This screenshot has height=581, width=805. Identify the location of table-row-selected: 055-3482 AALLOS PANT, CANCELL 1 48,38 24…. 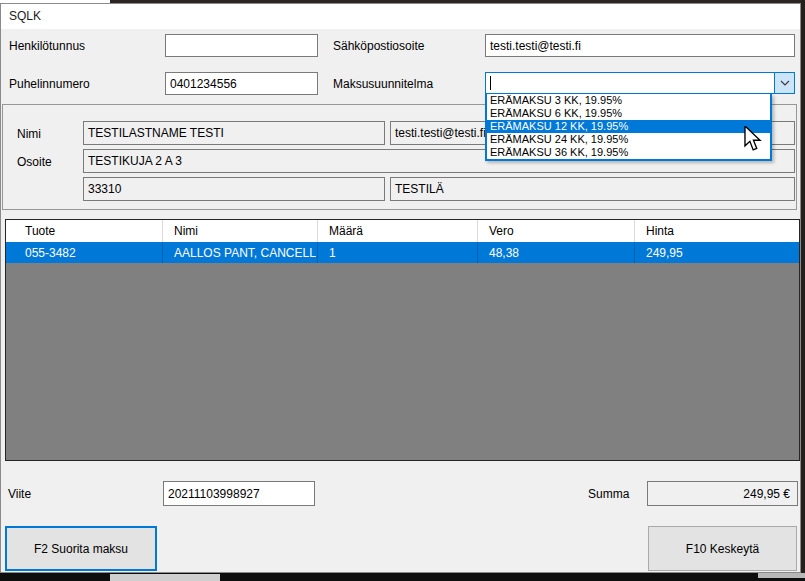
(402, 252).